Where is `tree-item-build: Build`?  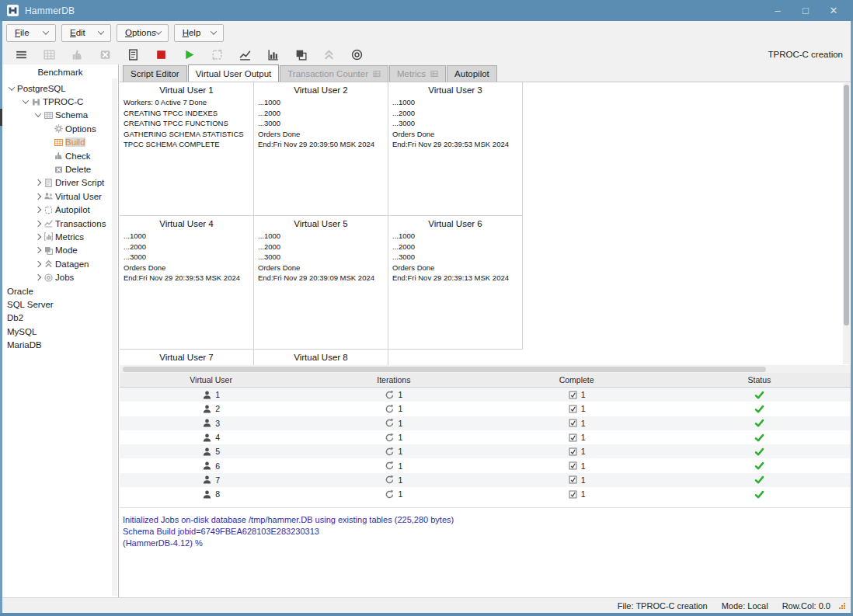 tree-item-build: Build is located at coordinates (61, 143).